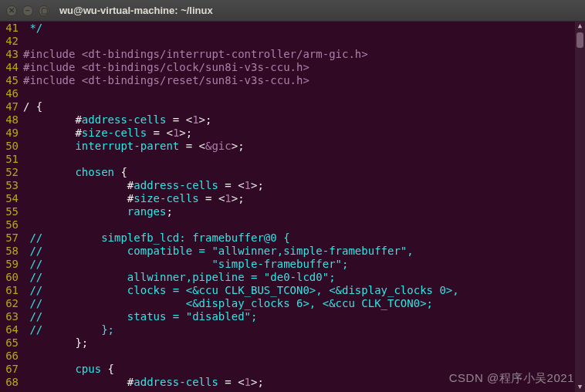  What do you see at coordinates (302, 290) in the screenshot?
I see `code-line: // clocks = <&ccu CLK_BUS_TCON0>, <&disp…` at bounding box center [302, 290].